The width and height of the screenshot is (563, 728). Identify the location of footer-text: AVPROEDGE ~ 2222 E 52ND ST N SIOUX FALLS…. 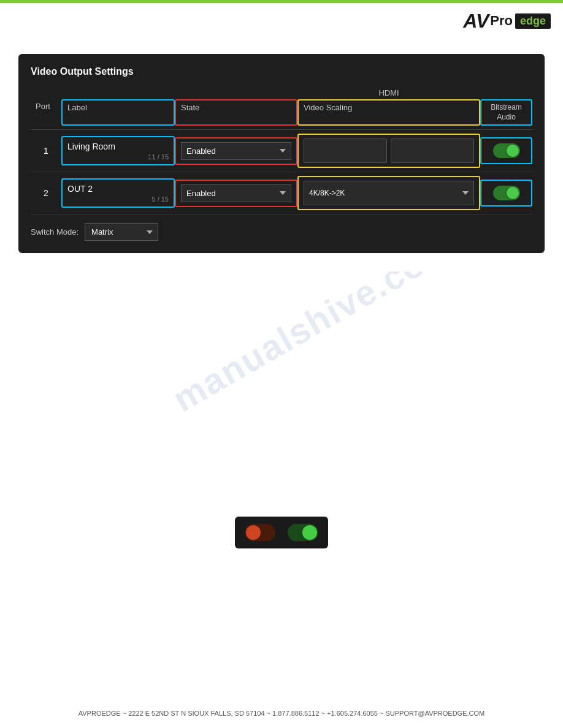
(282, 713).